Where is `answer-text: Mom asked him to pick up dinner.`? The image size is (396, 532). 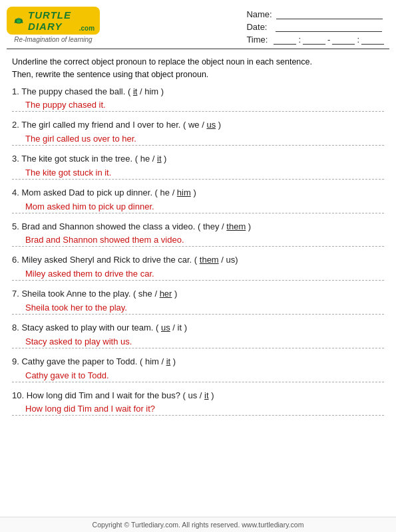 answer-text: Mom asked him to pick up dinner. is located at coordinates (198, 206).